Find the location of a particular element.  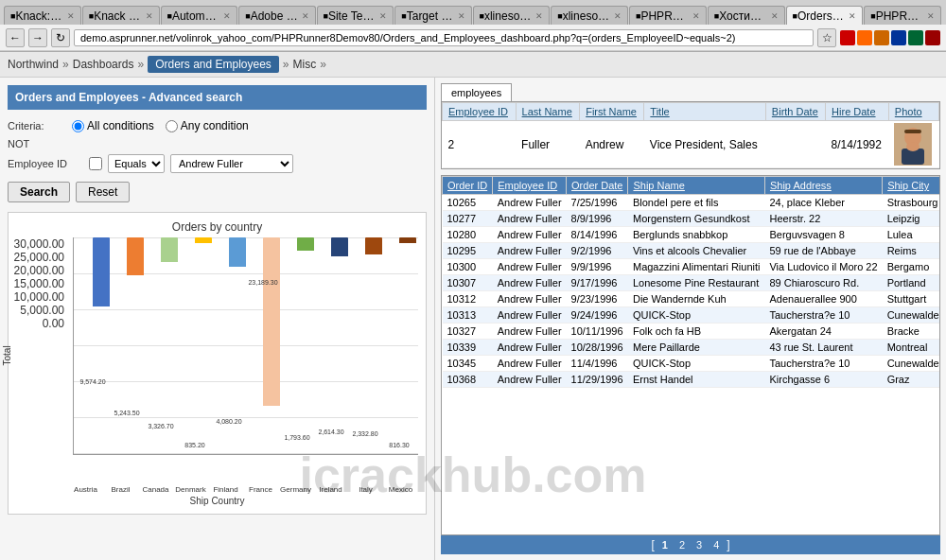

all-conditions-option: All conditions is located at coordinates (114, 126).